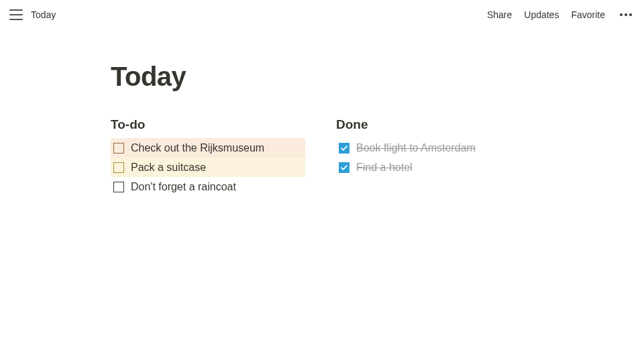 The image size is (644, 362). I want to click on topbar-left: Today, so click(32, 15).